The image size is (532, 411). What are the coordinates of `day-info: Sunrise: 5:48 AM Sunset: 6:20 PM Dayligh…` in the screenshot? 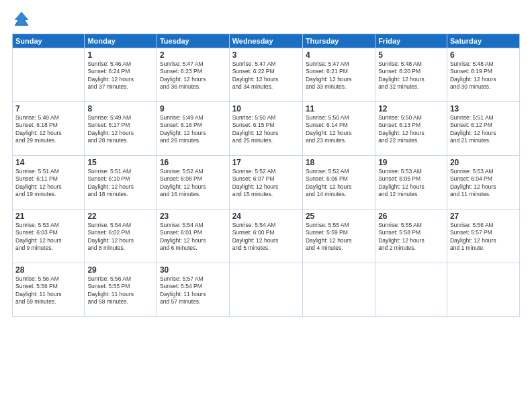 It's located at (402, 75).